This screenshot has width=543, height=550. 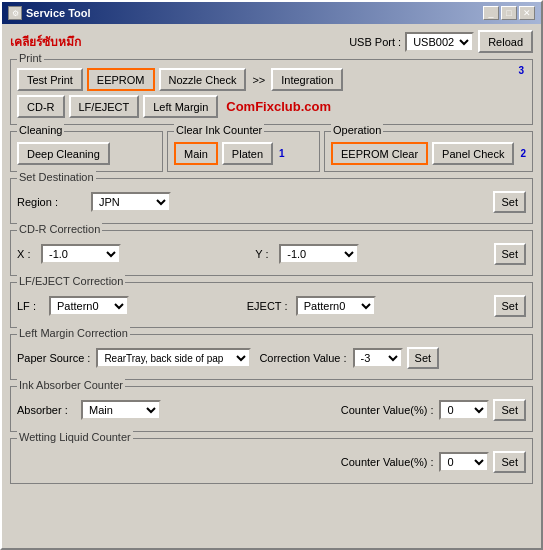 What do you see at coordinates (307, 80) in the screenshot?
I see `integration-button: Integration` at bounding box center [307, 80].